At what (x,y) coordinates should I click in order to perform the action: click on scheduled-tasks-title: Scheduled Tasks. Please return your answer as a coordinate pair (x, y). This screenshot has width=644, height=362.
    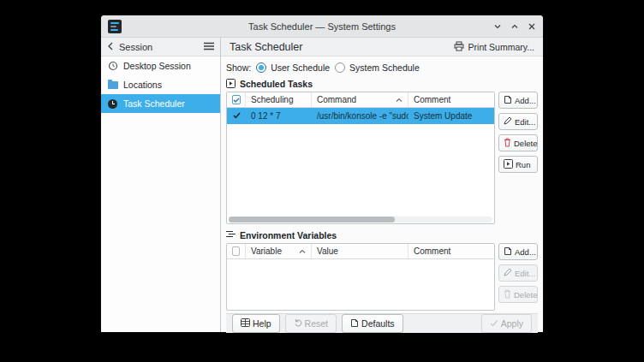
    Looking at the image, I should click on (276, 84).